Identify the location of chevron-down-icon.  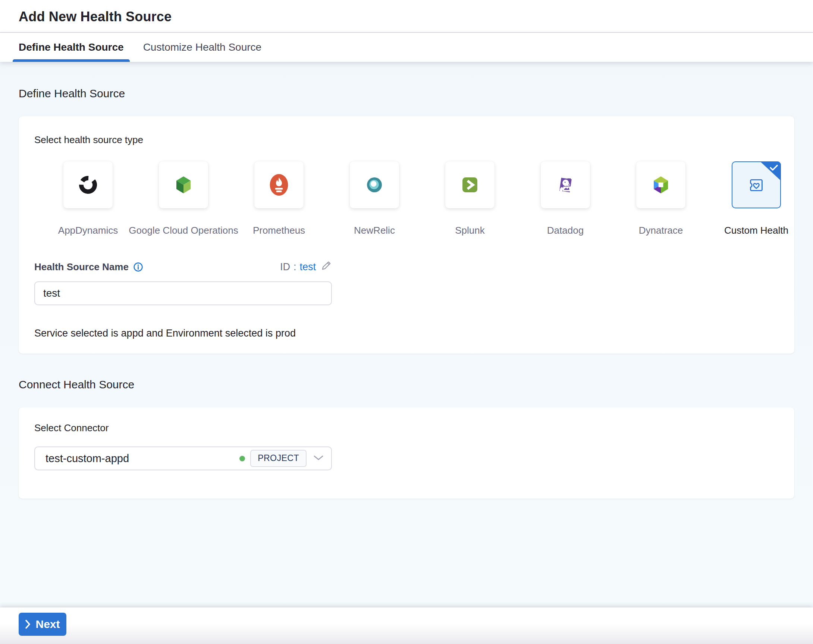
(318, 459).